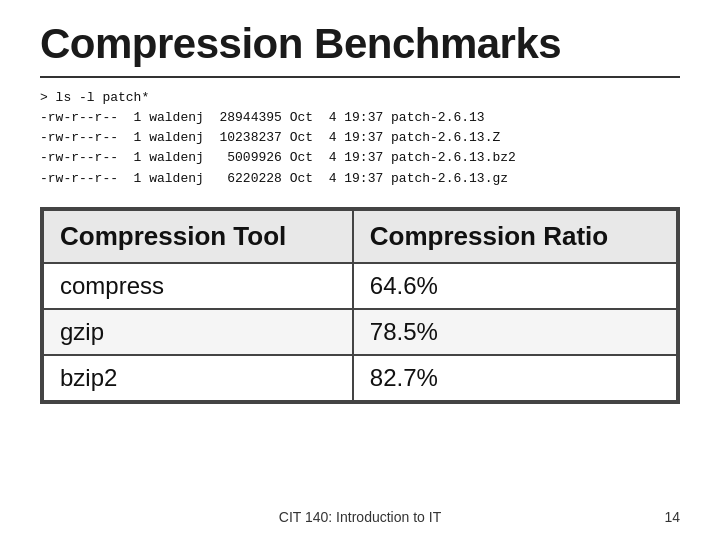  What do you see at coordinates (360, 77) in the screenshot?
I see `title-divider` at bounding box center [360, 77].